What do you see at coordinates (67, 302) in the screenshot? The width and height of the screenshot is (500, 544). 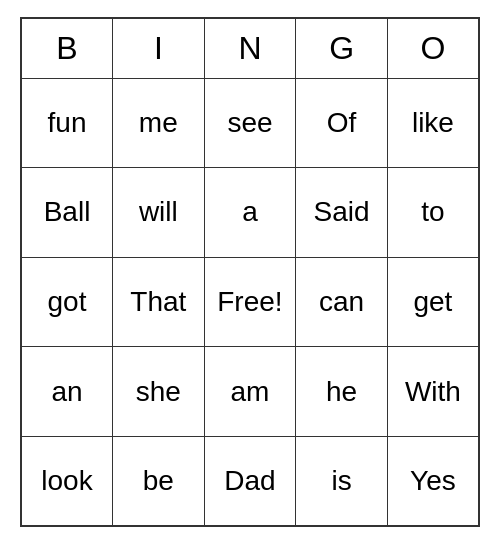 I see `cell-2-0: got` at bounding box center [67, 302].